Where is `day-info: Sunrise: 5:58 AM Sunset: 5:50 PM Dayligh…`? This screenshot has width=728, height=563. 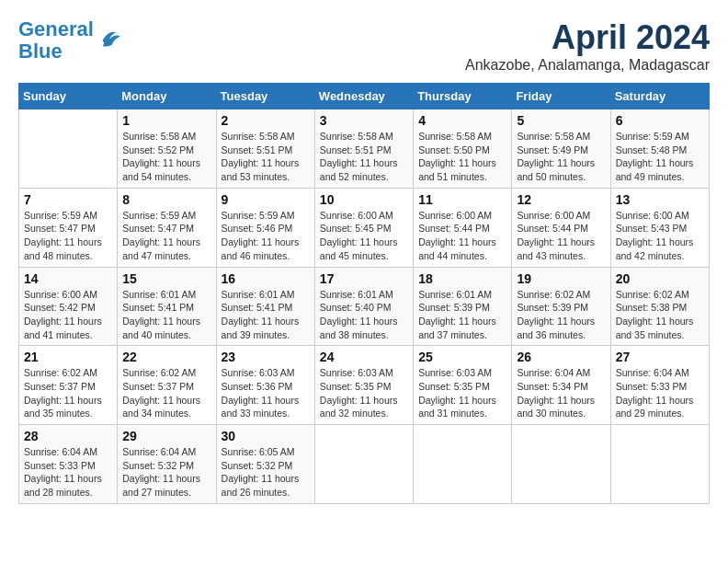 day-info: Sunrise: 5:58 AM Sunset: 5:50 PM Dayligh… is located at coordinates (462, 156).